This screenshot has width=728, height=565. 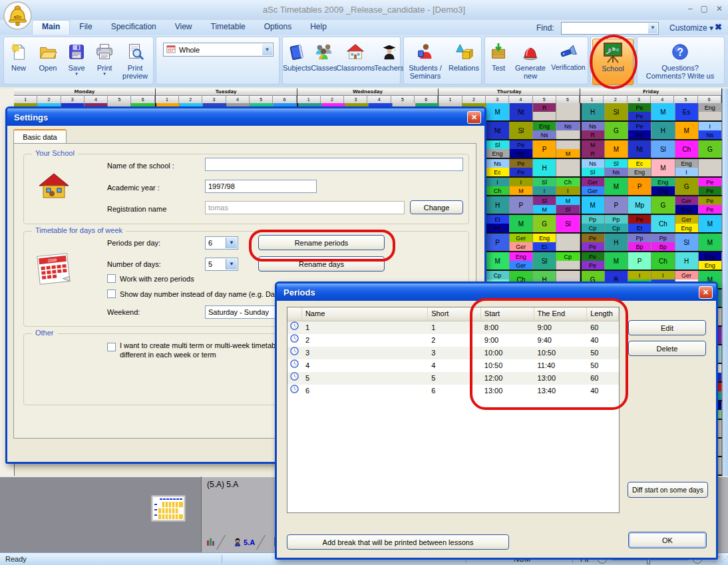 I want to click on lesson-cell: Es, so click(x=687, y=112).